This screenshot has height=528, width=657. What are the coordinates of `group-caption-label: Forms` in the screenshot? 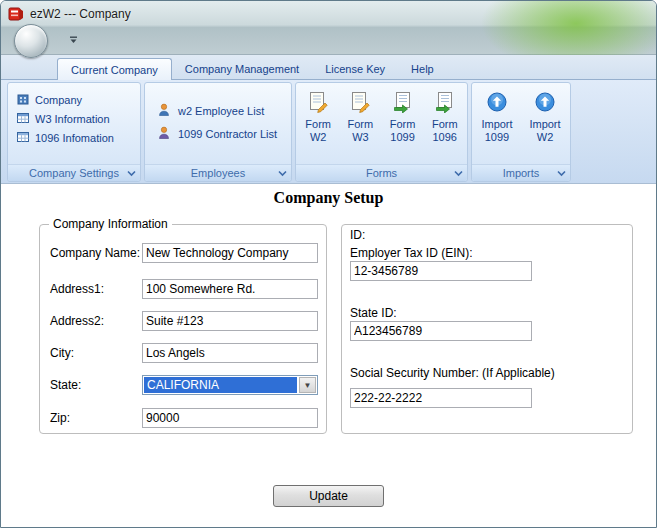 It's located at (382, 173).